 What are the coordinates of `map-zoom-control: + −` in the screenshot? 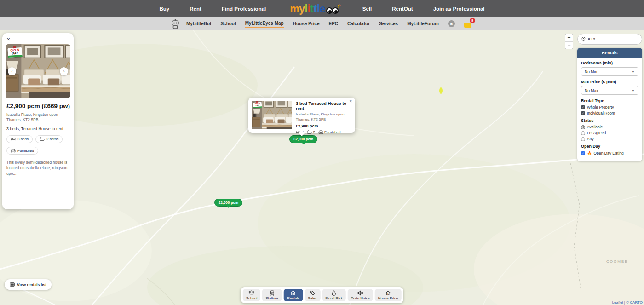 It's located at (569, 41).